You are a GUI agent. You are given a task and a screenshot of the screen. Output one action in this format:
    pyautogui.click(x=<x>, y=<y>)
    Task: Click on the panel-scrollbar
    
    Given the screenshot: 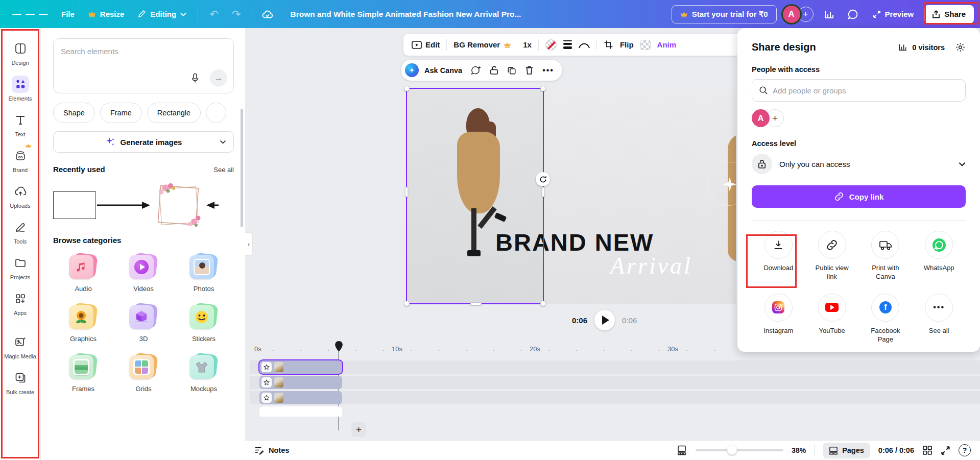 What is the action you would take?
    pyautogui.click(x=242, y=168)
    